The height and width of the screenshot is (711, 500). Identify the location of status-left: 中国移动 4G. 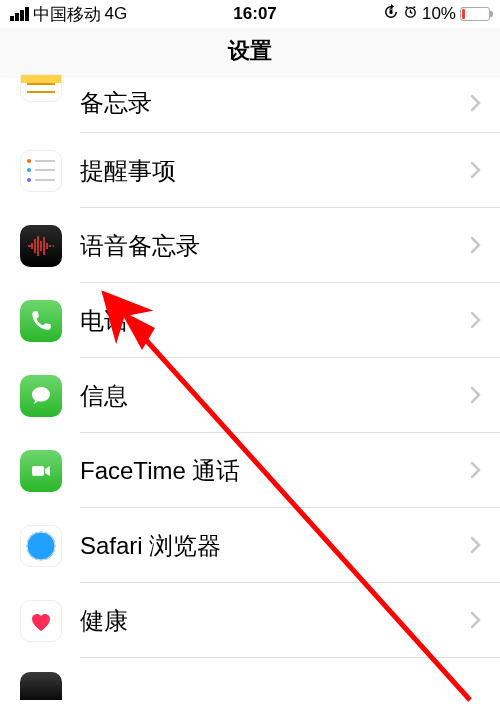
(68, 14).